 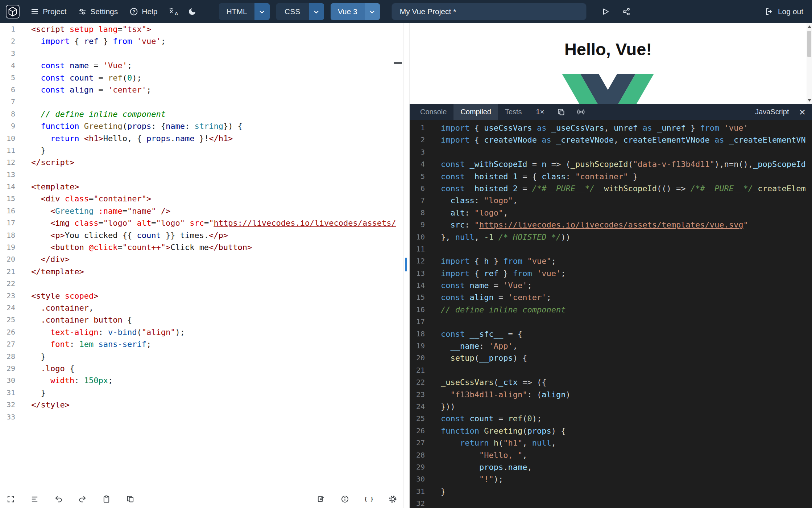 What do you see at coordinates (406, 12) in the screenshot?
I see `app-header: Project Settings ? Help A` at bounding box center [406, 12].